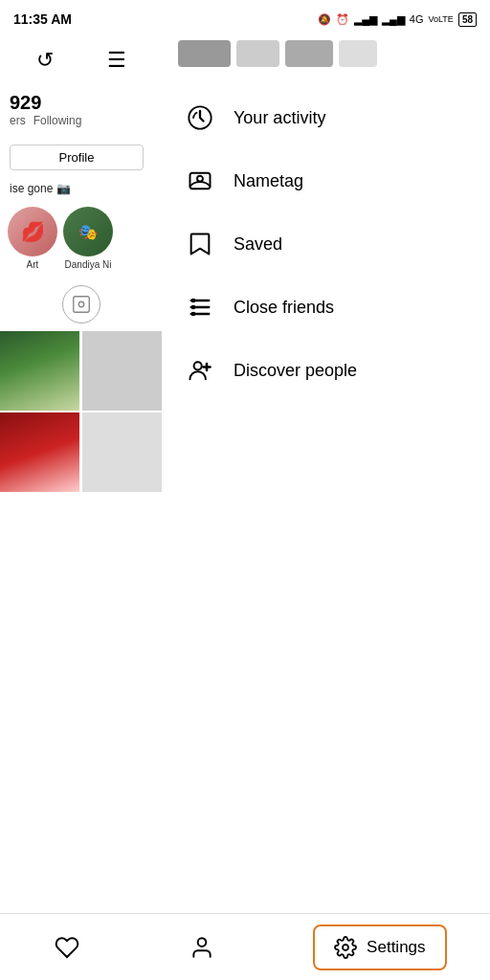 The width and height of the screenshot is (490, 980). Describe the element at coordinates (67, 947) in the screenshot. I see `heart-button` at that location.